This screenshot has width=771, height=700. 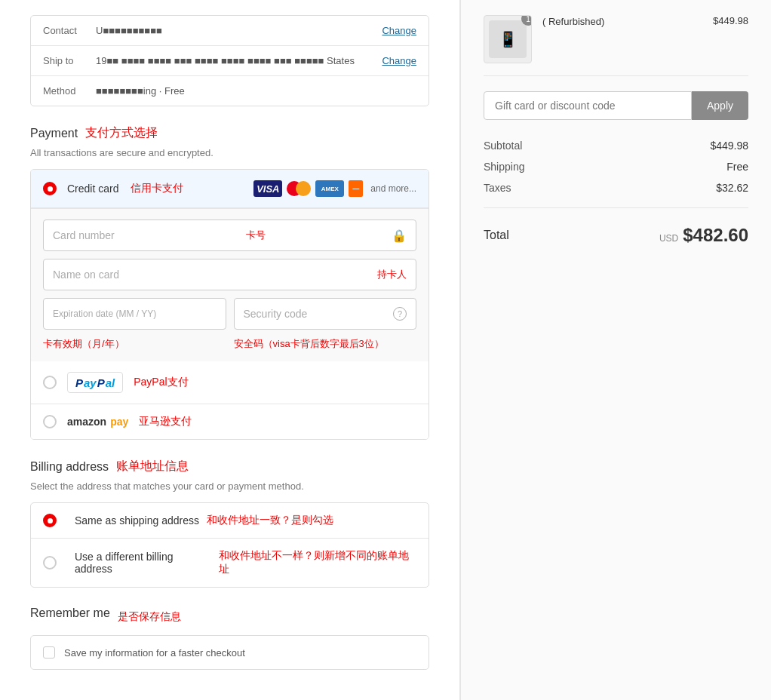 What do you see at coordinates (69, 467) in the screenshot?
I see `billing-title: Billing address` at bounding box center [69, 467].